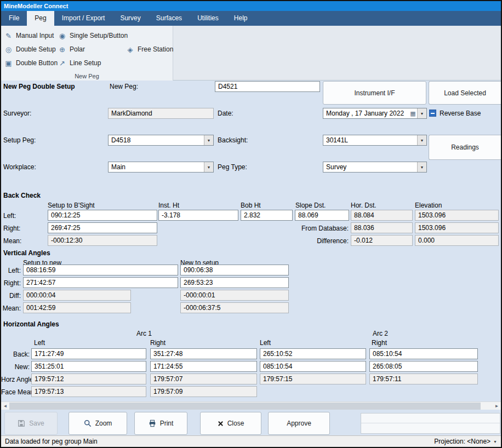 The image size is (502, 448). I want to click on readings-button: Readings, so click(465, 147).